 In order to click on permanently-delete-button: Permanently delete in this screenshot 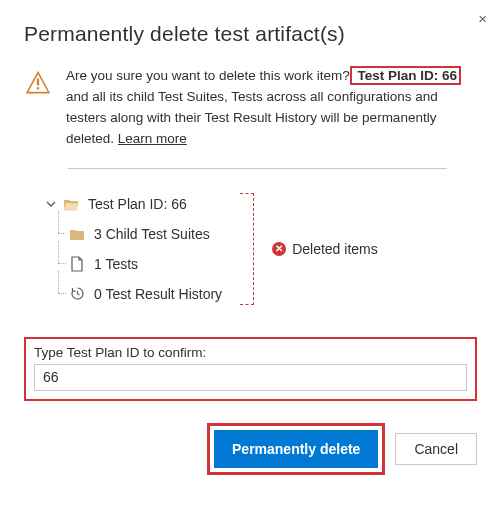, I will do `click(296, 449)`.